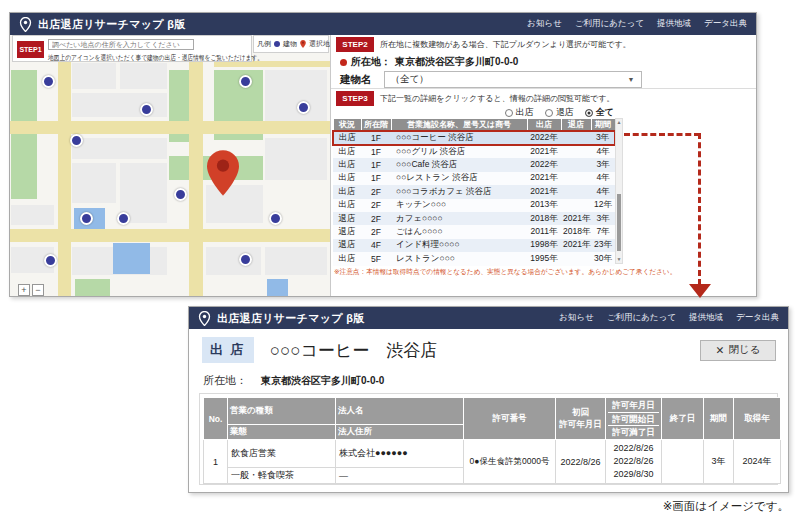 This screenshot has width=800, height=518. I want to click on cell-acquired-year: 2024年, so click(758, 462).